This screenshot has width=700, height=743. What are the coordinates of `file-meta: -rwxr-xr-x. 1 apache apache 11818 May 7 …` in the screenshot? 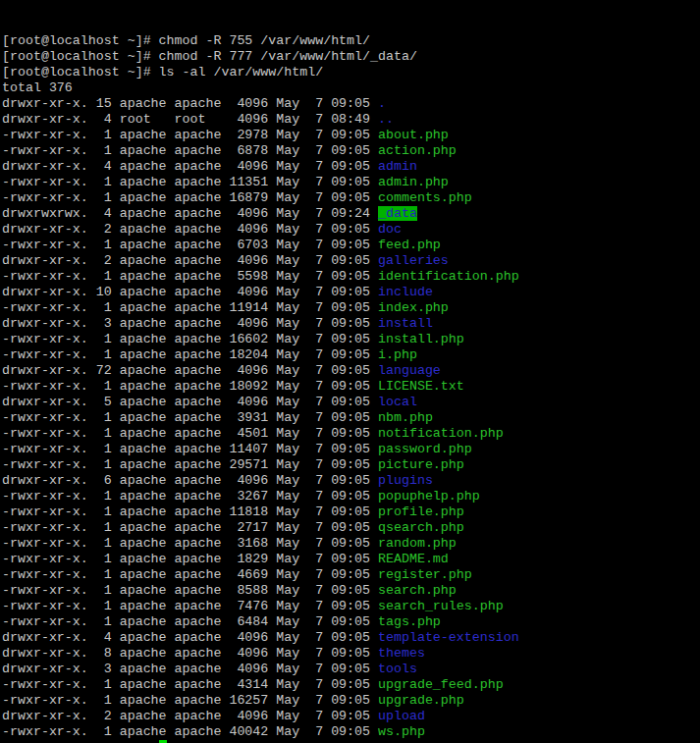 It's located at (190, 512).